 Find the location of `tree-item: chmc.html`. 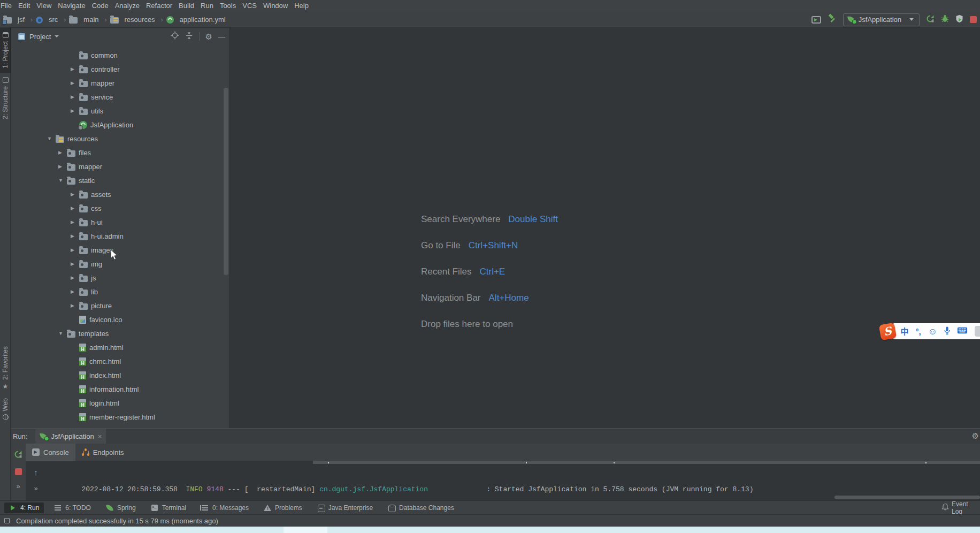

tree-item: chmc.html is located at coordinates (120, 361).